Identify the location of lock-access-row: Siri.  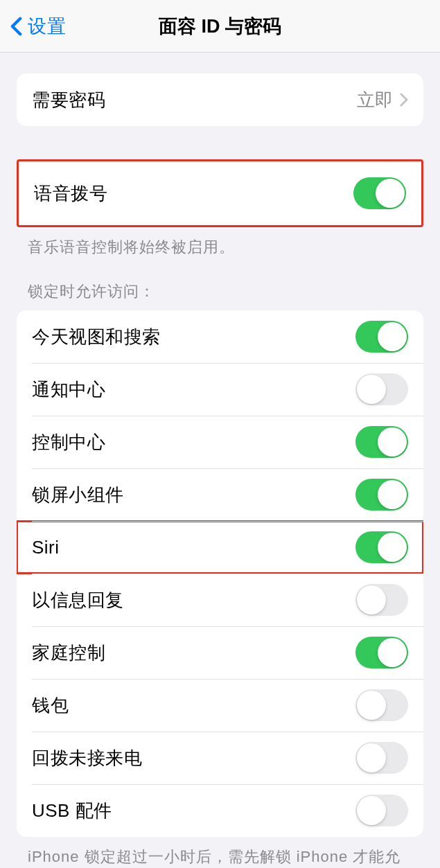
(220, 547).